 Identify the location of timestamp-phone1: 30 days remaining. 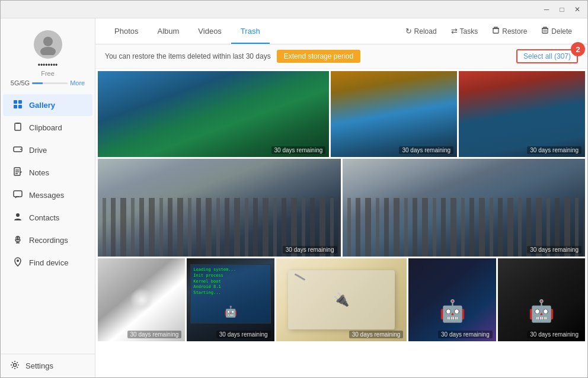
(155, 334).